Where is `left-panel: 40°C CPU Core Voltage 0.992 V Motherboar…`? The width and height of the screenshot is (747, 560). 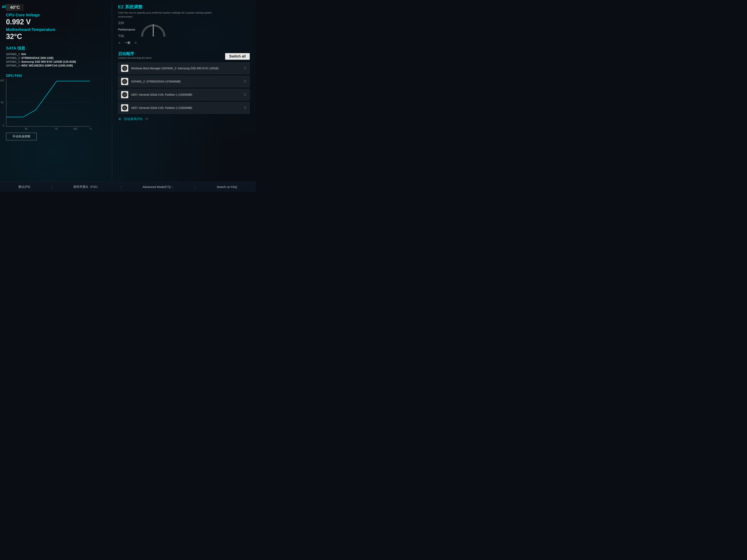
left-panel: 40°C CPU Core Voltage 0.992 V Motherboar… is located at coordinates (56, 91).